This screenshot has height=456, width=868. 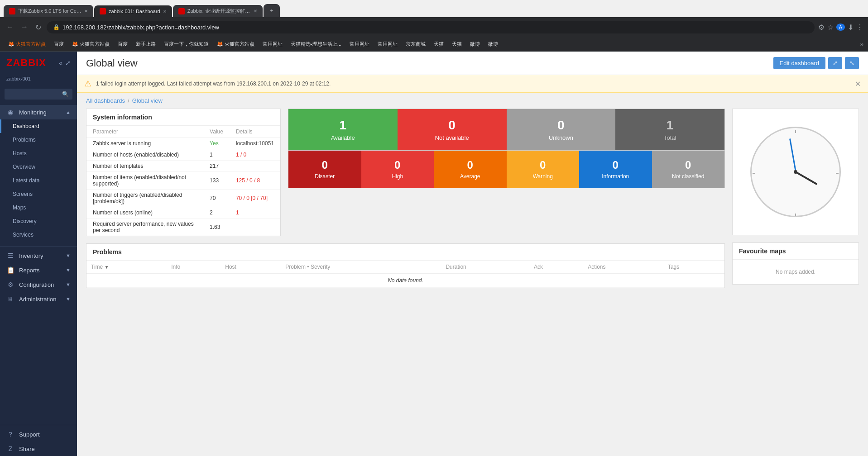 I want to click on sidebar-label-maps: Maps, so click(x=19, y=208).